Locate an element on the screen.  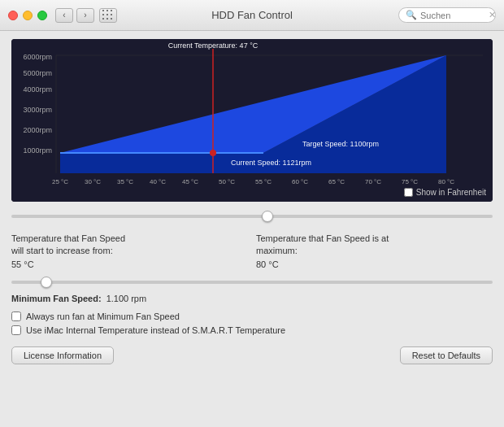
min-fan-speed-value: 1.100 rpm is located at coordinates (127, 298).